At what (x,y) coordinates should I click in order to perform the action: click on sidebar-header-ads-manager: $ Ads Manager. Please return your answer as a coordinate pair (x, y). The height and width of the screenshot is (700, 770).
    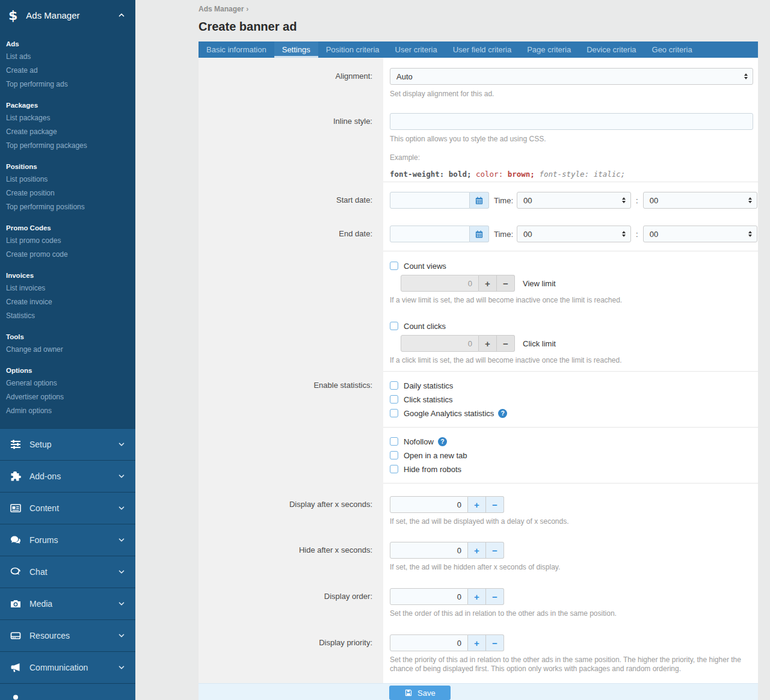
    Looking at the image, I should click on (67, 15).